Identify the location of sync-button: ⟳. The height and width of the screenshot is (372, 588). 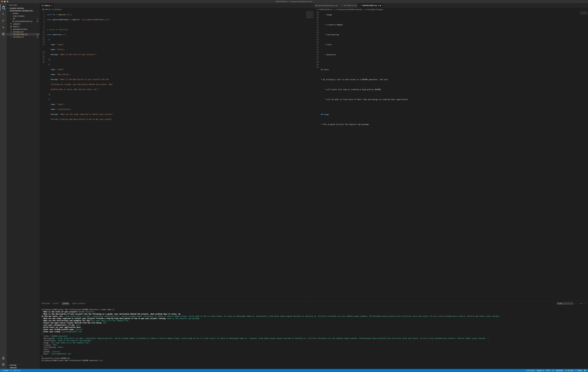
(11, 371).